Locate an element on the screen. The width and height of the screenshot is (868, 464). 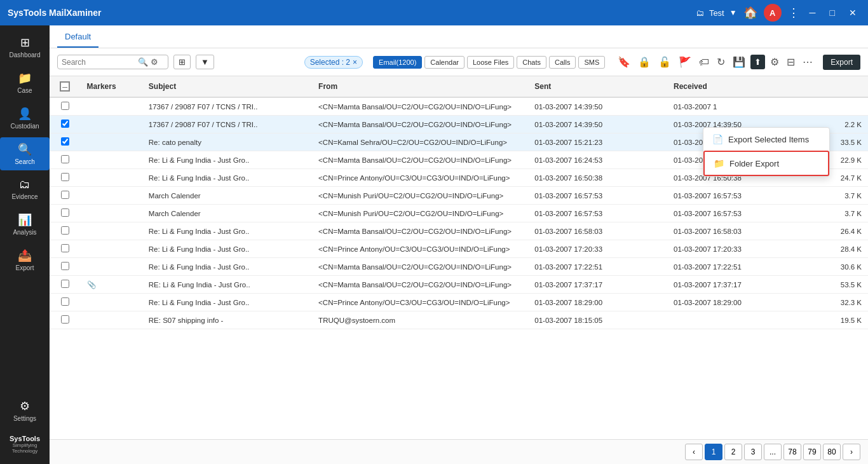
sidebar-item-search: 🔍 Search is located at coordinates (25, 154).